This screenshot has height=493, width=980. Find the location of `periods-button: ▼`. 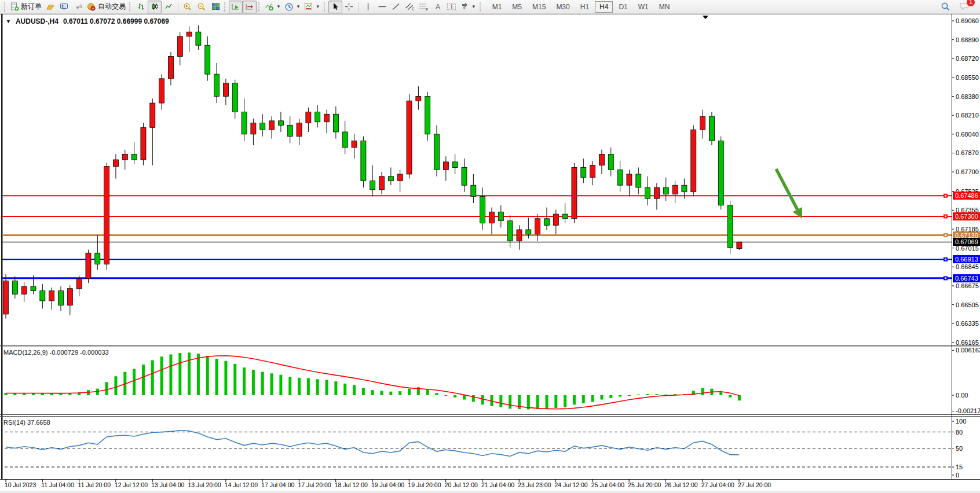

periods-button: ▼ is located at coordinates (292, 7).